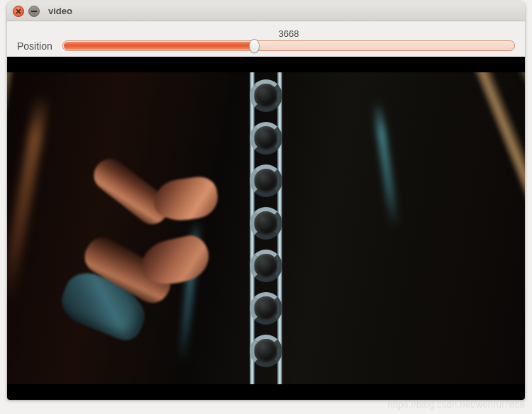 This screenshot has width=532, height=414. I want to click on minimize-button, so click(34, 11).